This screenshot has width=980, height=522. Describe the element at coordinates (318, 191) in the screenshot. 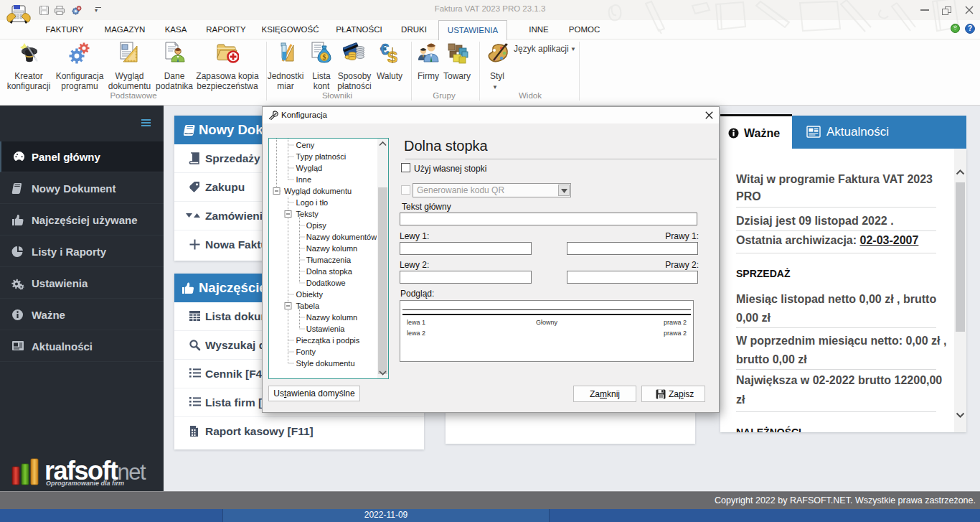

I see `svg-text: Wygląd dokumentu` at that location.